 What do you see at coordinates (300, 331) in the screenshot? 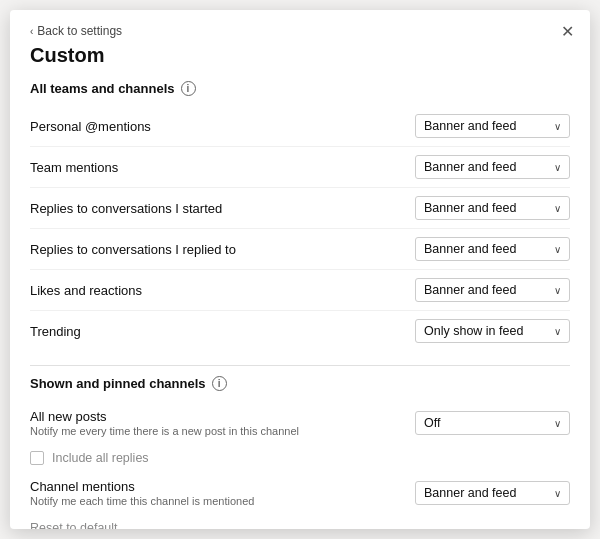
I see `settings-row-trending: Trending Only show in feed ∨` at bounding box center [300, 331].